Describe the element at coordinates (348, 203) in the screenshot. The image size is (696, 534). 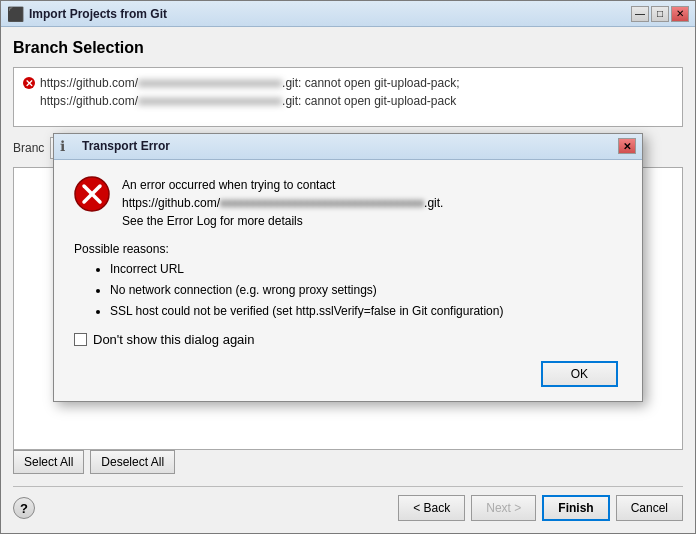
I see `dialog-error-row: An error occurred when trying to contact…` at that location.